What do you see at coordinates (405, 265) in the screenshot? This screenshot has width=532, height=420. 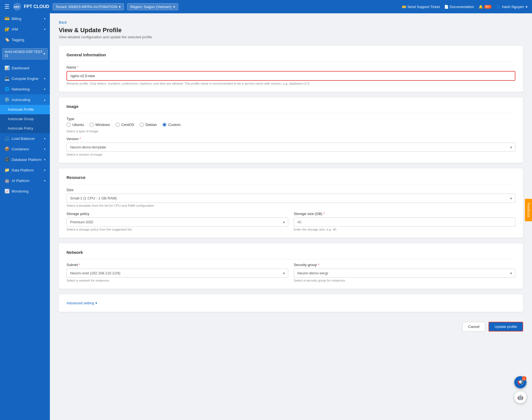 I see `security-group-label: Security group *` at bounding box center [405, 265].